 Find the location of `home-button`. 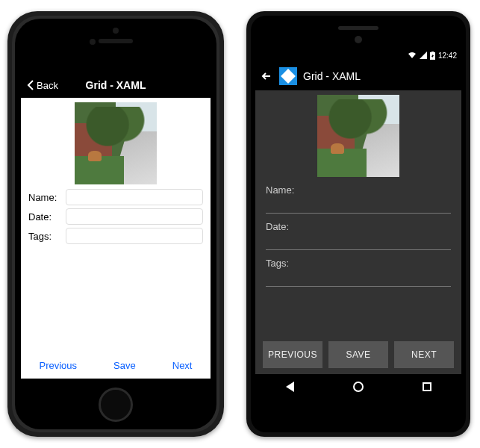

home-button is located at coordinates (116, 405).